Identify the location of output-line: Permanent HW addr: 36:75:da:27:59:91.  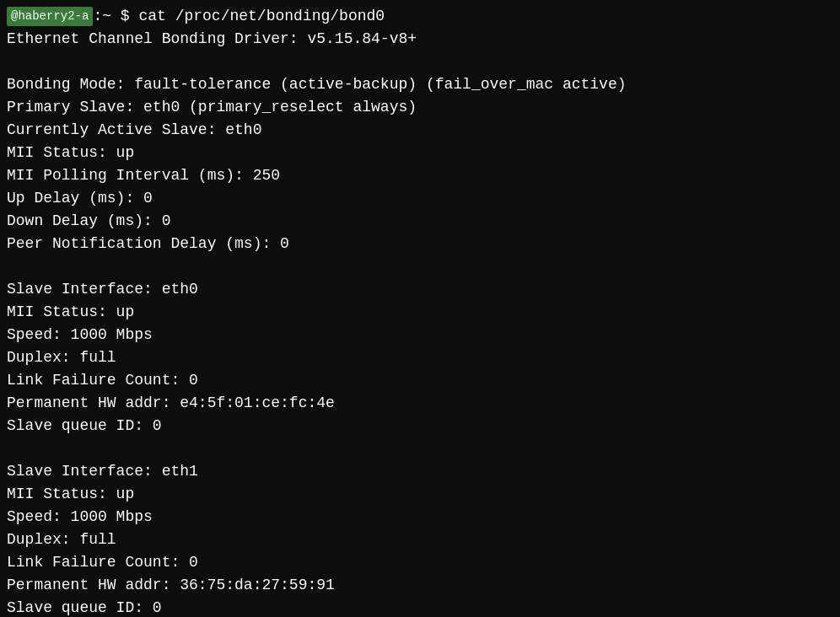
(420, 585).